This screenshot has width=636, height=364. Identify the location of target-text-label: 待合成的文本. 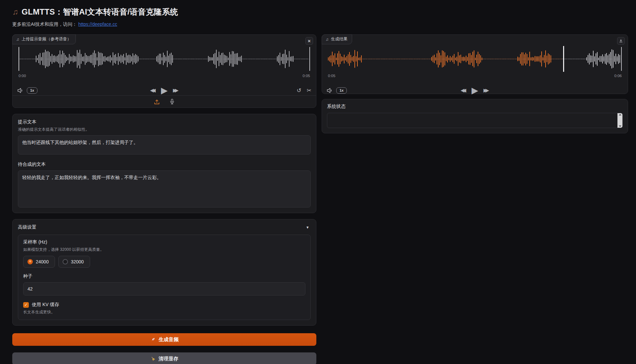
(164, 164).